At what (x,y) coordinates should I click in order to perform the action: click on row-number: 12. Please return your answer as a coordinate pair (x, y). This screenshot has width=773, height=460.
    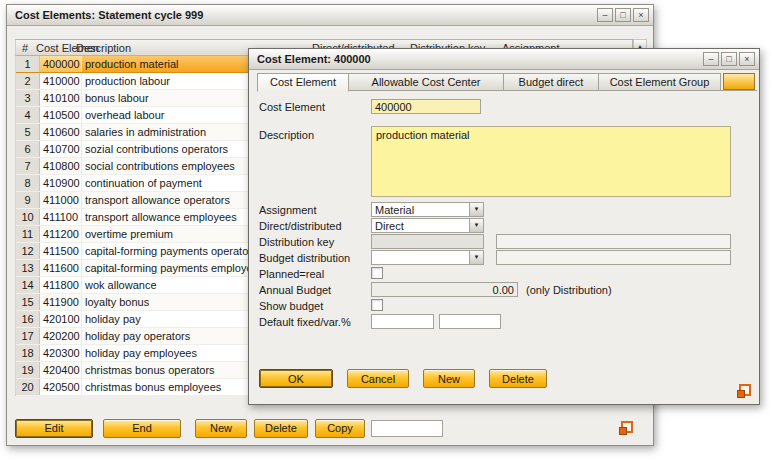
    Looking at the image, I should click on (28, 251).